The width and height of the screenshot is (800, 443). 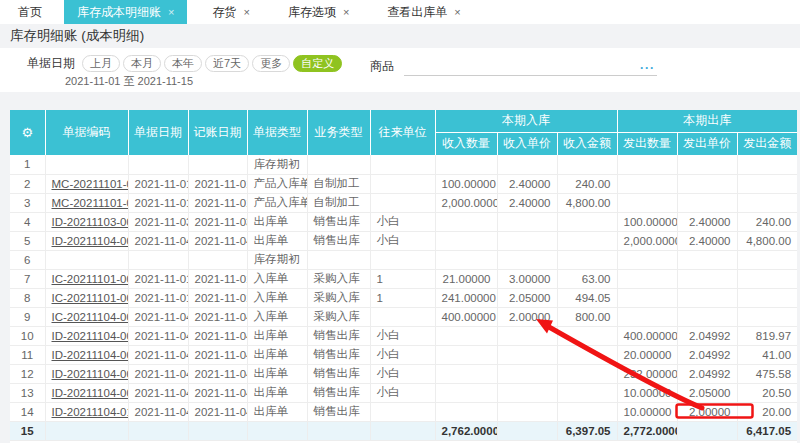 I want to click on doc-code-link: ID-20211104-009, so click(x=90, y=393).